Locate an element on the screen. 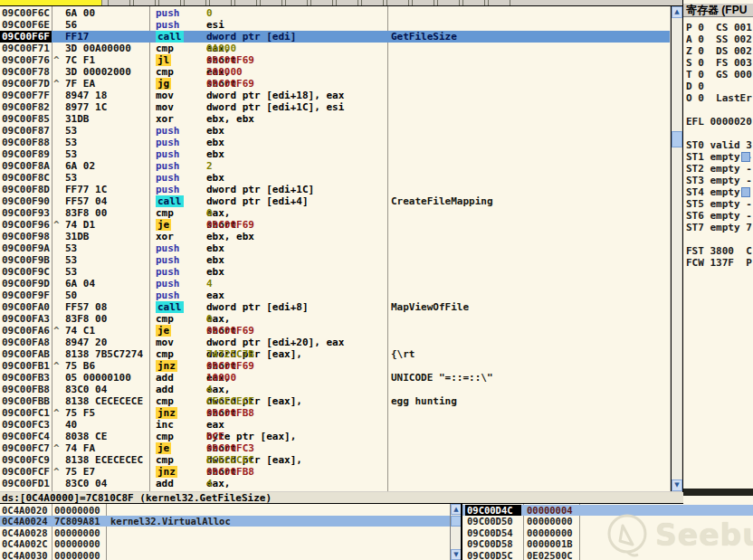 Image resolution: width=753 pixels, height=560 pixels. disassembly-row: 09C00FC98138 ECECECECcmpdword ptr [eax],… is located at coordinates (335, 460).